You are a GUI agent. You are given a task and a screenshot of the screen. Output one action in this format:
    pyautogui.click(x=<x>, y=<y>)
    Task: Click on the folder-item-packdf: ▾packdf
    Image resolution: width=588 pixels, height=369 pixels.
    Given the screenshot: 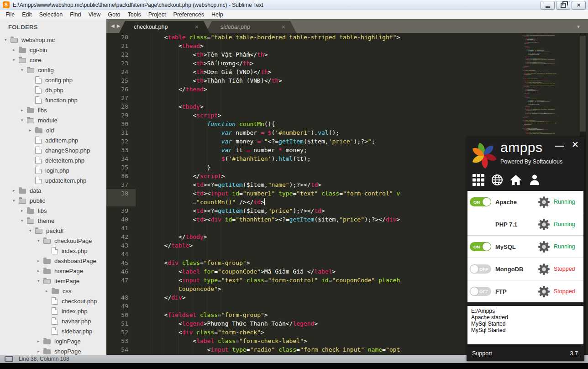 What is the action you would take?
    pyautogui.click(x=53, y=231)
    